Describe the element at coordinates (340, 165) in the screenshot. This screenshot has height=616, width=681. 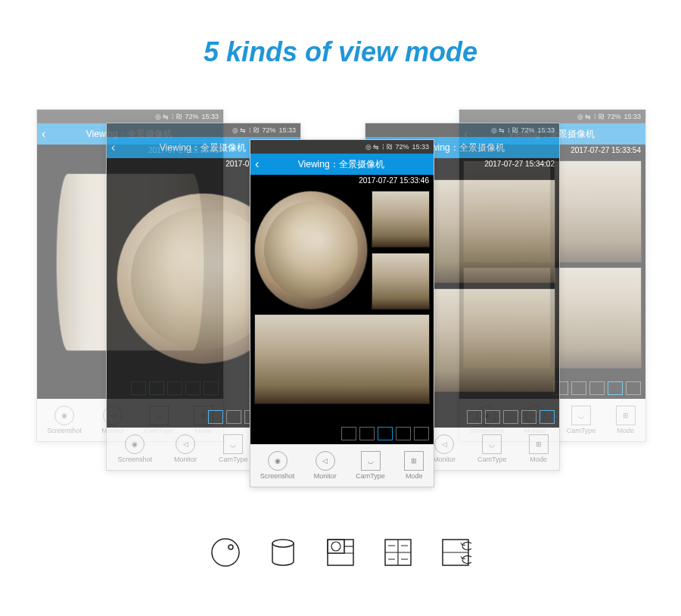
I see `header-title: Viewing：全景摄像机` at that location.